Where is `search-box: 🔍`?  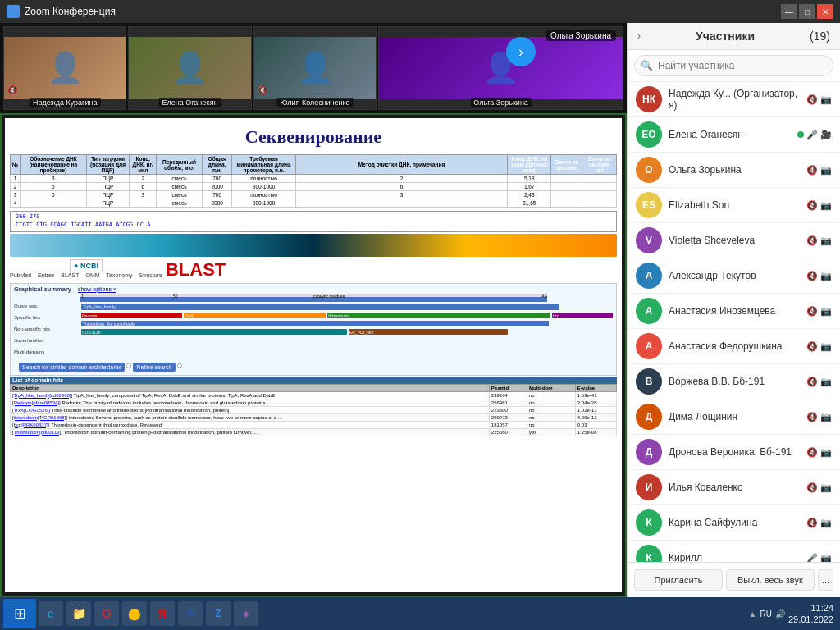 search-box: 🔍 is located at coordinates (733, 66).